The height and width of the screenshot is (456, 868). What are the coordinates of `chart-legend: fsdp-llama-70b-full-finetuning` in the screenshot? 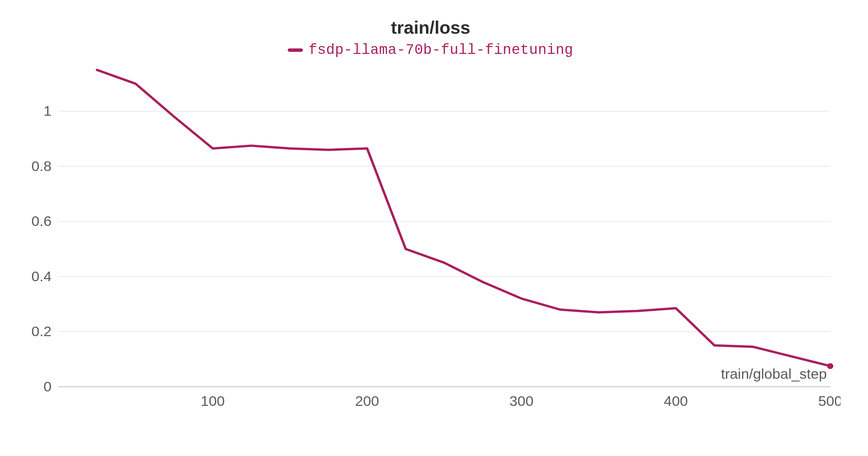 It's located at (431, 50).